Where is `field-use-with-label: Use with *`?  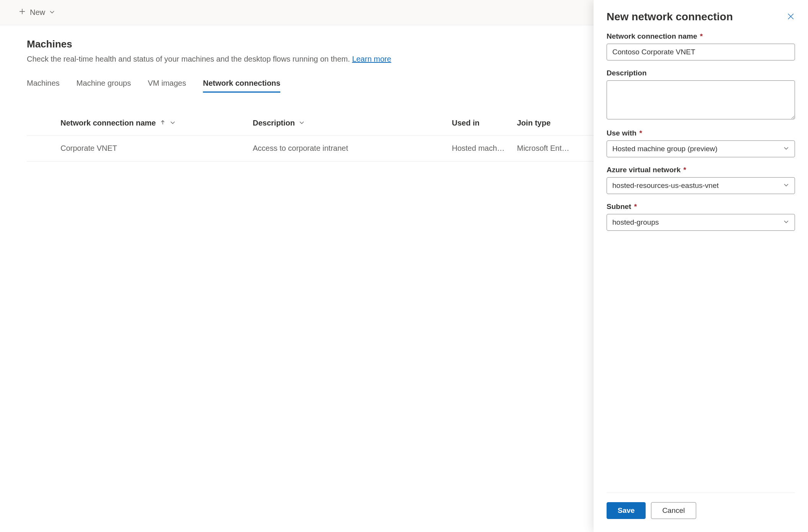 field-use-with-label: Use with * is located at coordinates (701, 133).